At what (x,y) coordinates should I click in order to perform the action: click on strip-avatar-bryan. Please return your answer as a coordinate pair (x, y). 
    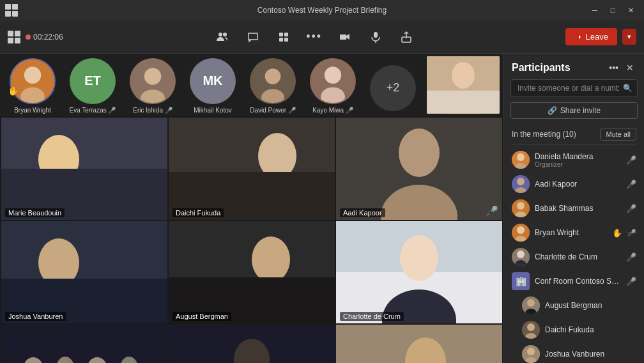
    Looking at the image, I should click on (33, 81).